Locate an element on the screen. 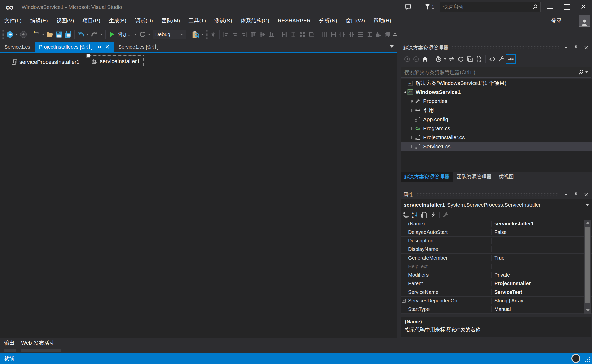 This screenshot has height=364, width=592. feedback-button is located at coordinates (408, 7).